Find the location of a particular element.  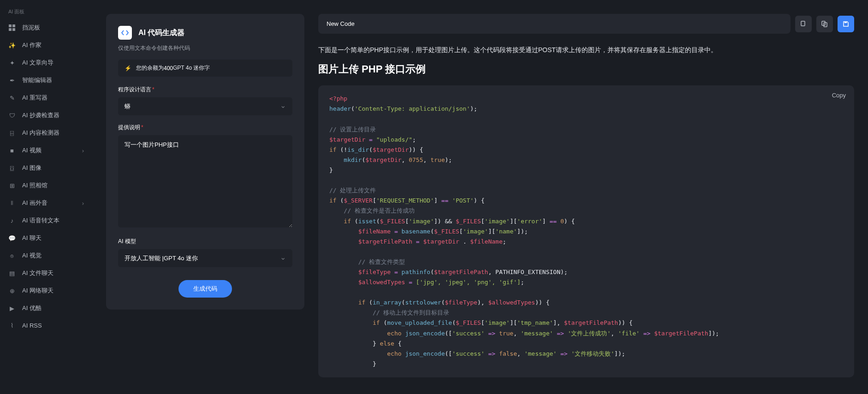

sidebar-item-label: AI 网络聊天 is located at coordinates (38, 291).